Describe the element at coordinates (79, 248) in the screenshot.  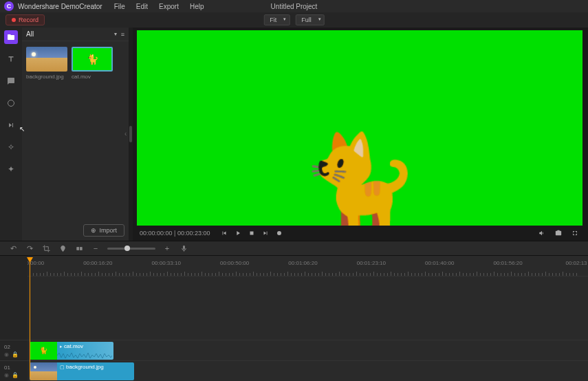
I see `split-icon` at that location.